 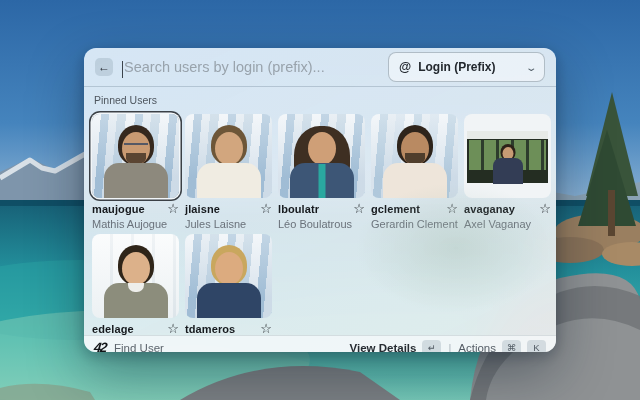 I want to click on user-login: avaganay, so click(x=490, y=209).